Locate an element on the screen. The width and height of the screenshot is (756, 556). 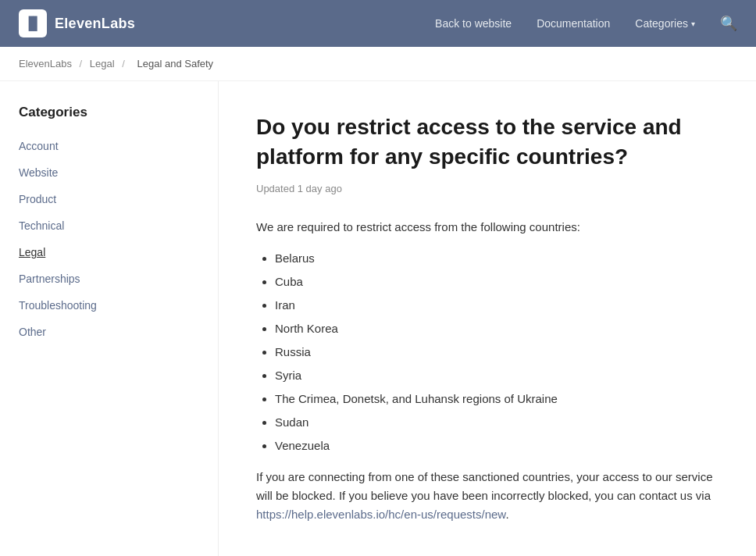
sidebar-nav-link-website: Website is located at coordinates (109, 173).